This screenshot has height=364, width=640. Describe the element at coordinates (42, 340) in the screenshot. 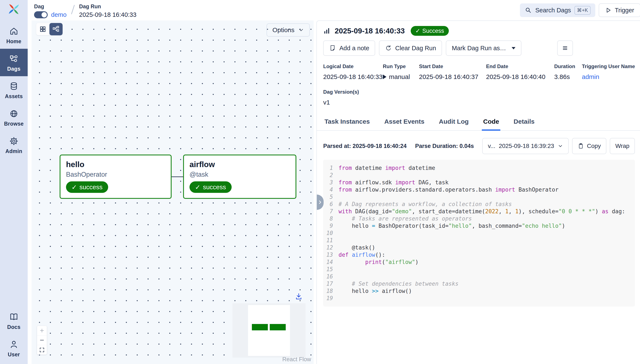

I see `zoom-controls` at that location.